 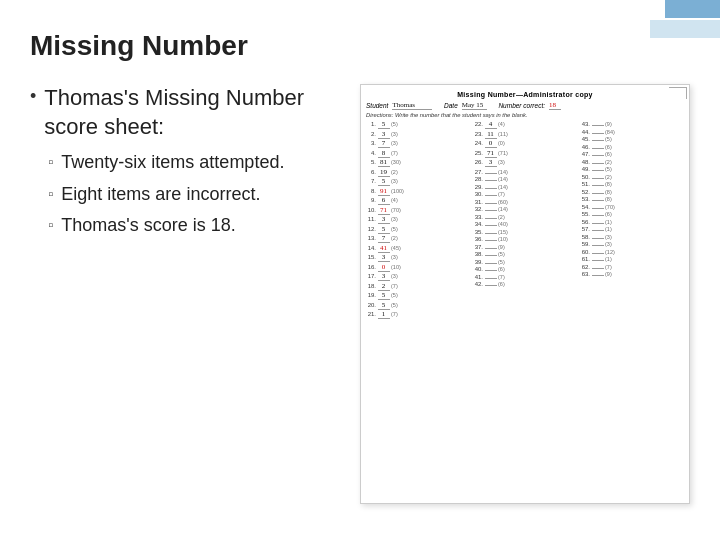 What do you see at coordinates (194, 162) in the screenshot?
I see `sub-bullet-1: ▫ Twenty-six items attempted.` at bounding box center [194, 162].